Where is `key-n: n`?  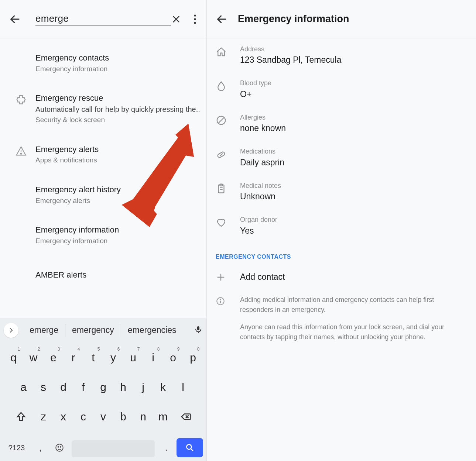 key-n: n is located at coordinates (143, 417).